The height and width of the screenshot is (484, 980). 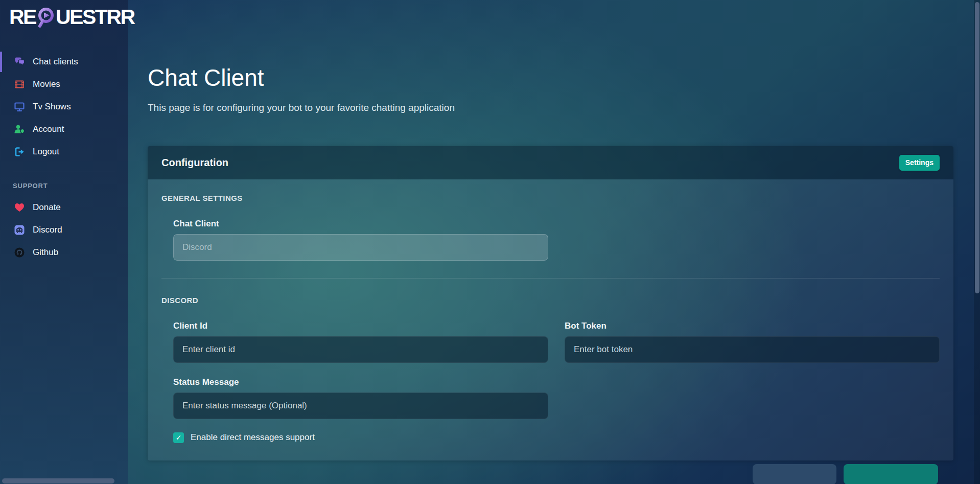 What do you see at coordinates (361, 406) in the screenshot?
I see `status-message-input` at bounding box center [361, 406].